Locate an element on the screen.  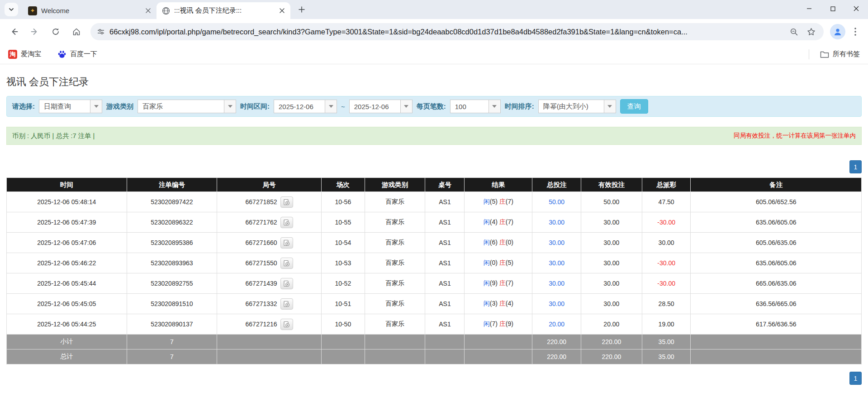
round-wrap: 667271852 is located at coordinates (270, 202).